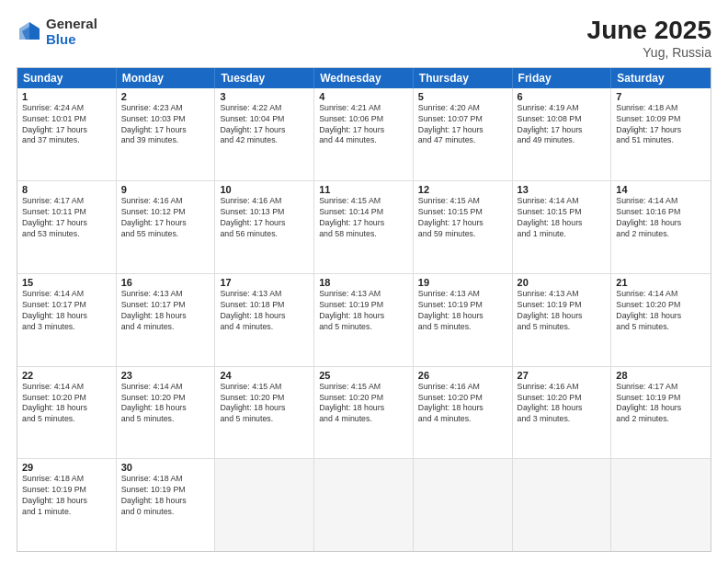  I want to click on calendar-cell-1: 1Sunrise: 4:24 AM Sunset: 10:01 PM Dayli…, so click(67, 134).